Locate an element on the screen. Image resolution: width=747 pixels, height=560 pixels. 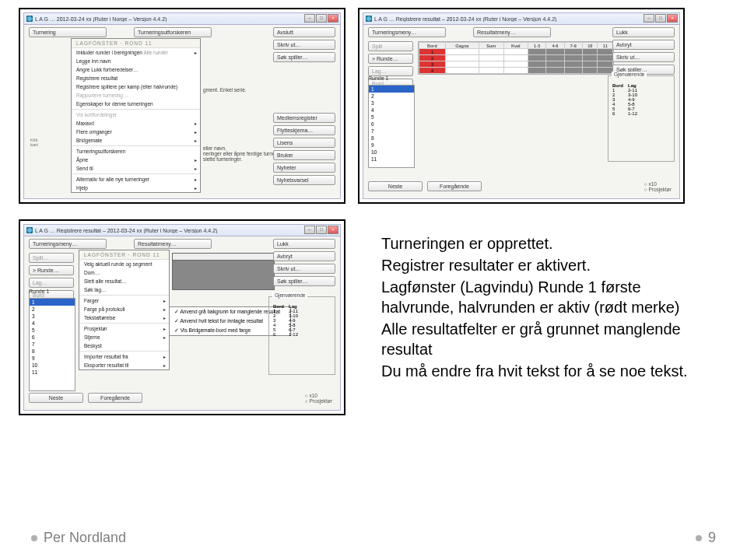
menu-item: Send til is located at coordinates (135, 168).